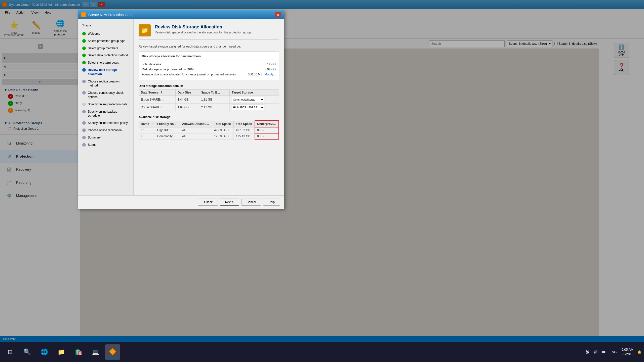 This screenshot has width=644, height=362. I want to click on col-data-source: Data Source /, so click(157, 93).